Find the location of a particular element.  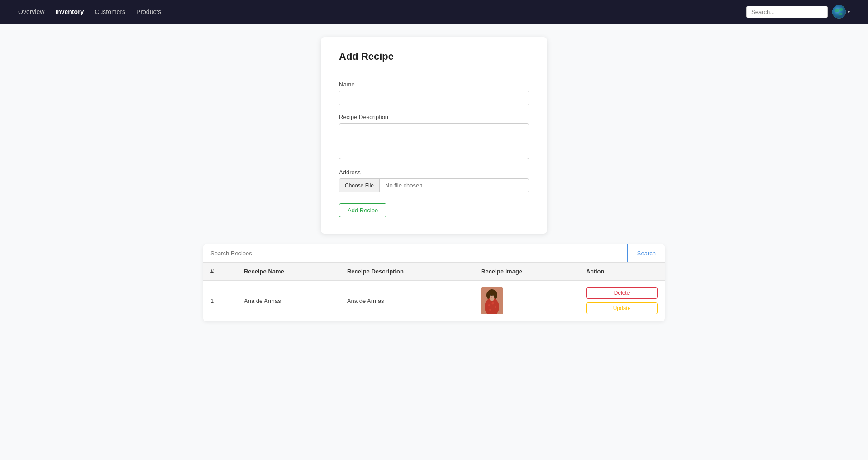

col-action: Action is located at coordinates (622, 272).